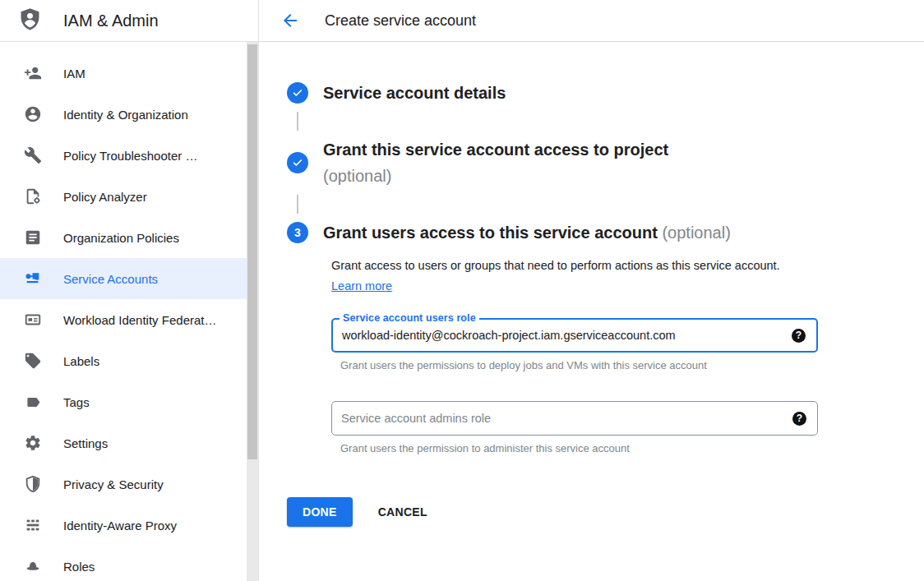 The width and height of the screenshot is (924, 581). What do you see at coordinates (129, 196) in the screenshot?
I see `sidebar-item-policy-analyzer: Policy Analyzer` at bounding box center [129, 196].